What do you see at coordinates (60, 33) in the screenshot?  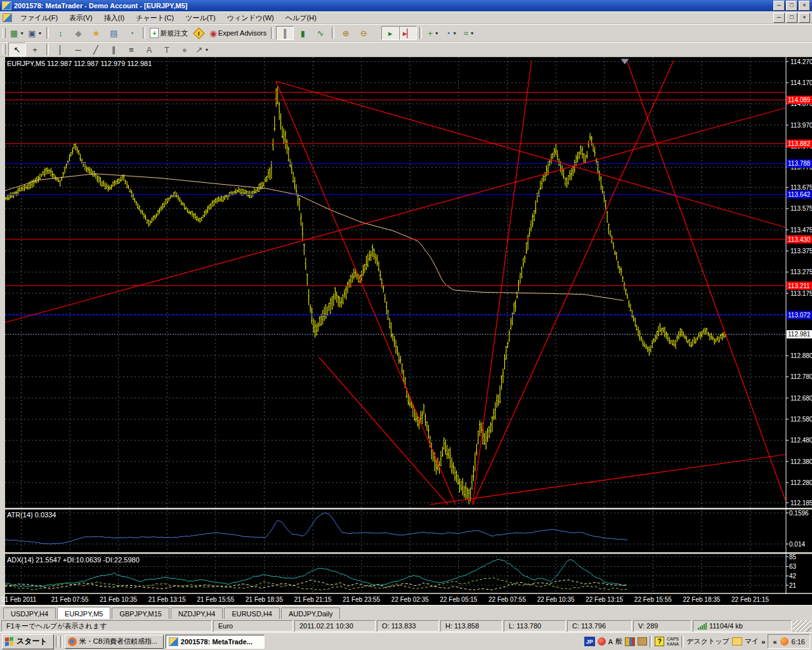 I see `market-watch-button: ↕` at bounding box center [60, 33].